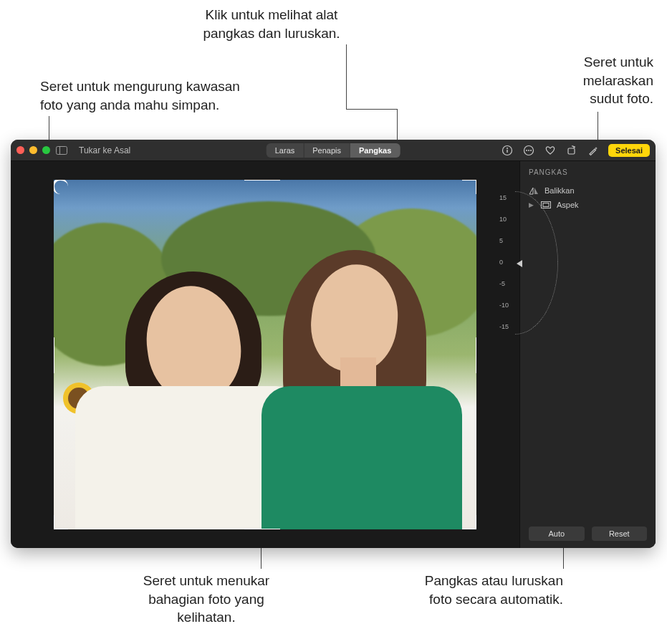 The height and width of the screenshot is (644, 667). Describe the element at coordinates (272, 24) in the screenshot. I see `callout-crop-tool: Klik untuk melihat alat pangkas dan luru…` at that location.